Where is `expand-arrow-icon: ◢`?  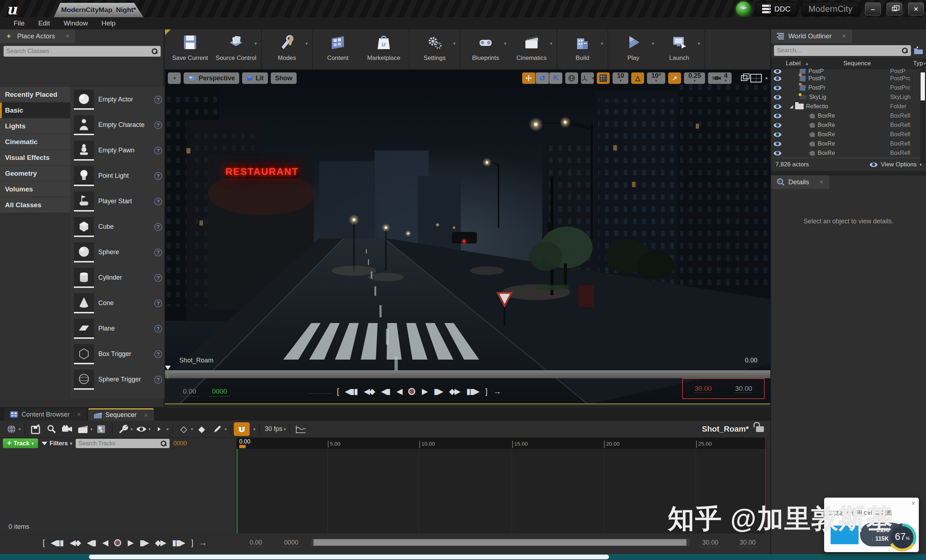 expand-arrow-icon: ◢ is located at coordinates (791, 107).